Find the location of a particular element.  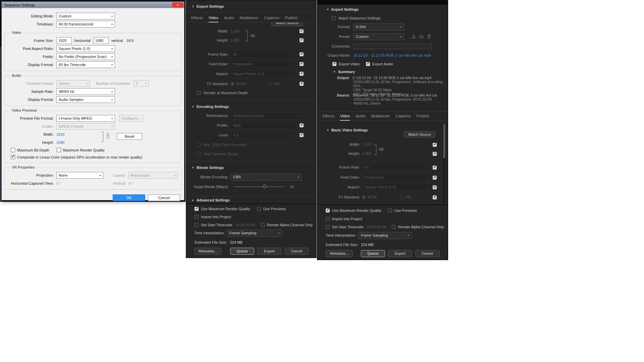

slider-handle is located at coordinates (265, 186).